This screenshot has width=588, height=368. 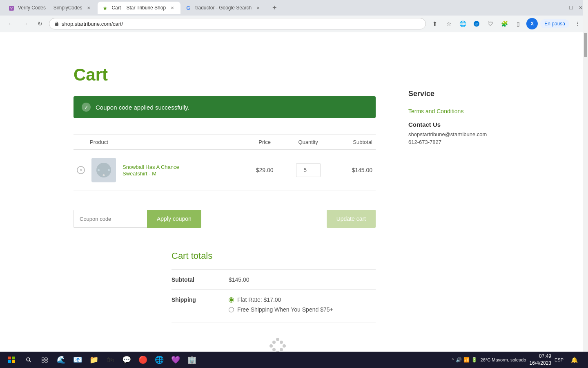 What do you see at coordinates (453, 134) in the screenshot?
I see `contact-email: shopstartribune@startribune.com` at bounding box center [453, 134].